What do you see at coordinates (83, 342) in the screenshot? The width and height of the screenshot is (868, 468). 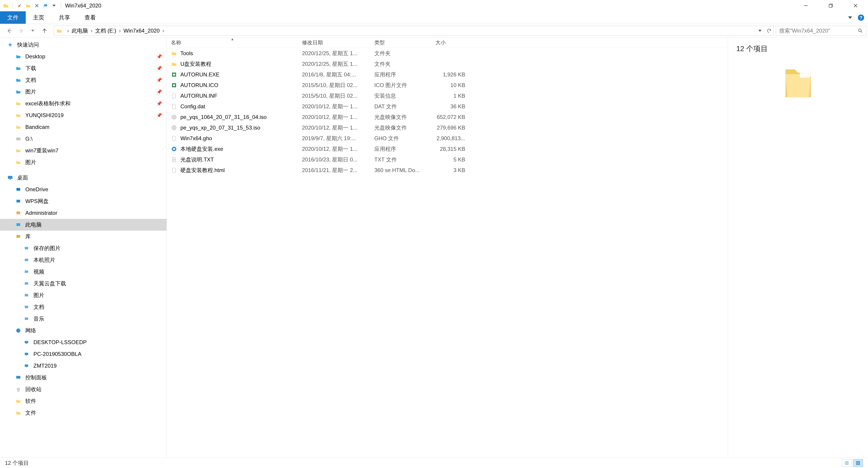 I see `sidebar-item: DESKTOP-LSSOEDP` at bounding box center [83, 342].